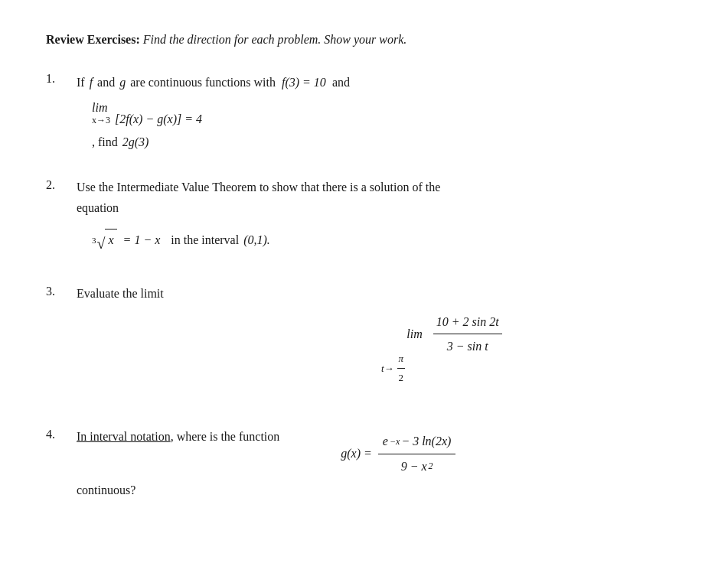 Image resolution: width=728 pixels, height=586 pixels. Describe the element at coordinates (91, 83) in the screenshot. I see `problem-1-f: f` at that location.